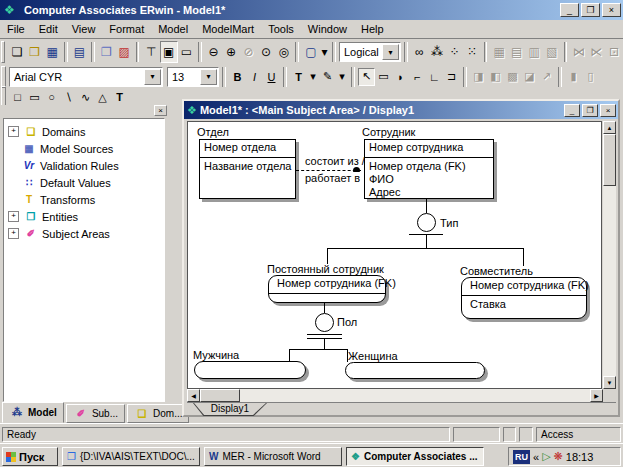 The height and width of the screenshot is (467, 623). Describe the element at coordinates (610, 128) in the screenshot. I see `scroll-up-icon: ▲` at that location.